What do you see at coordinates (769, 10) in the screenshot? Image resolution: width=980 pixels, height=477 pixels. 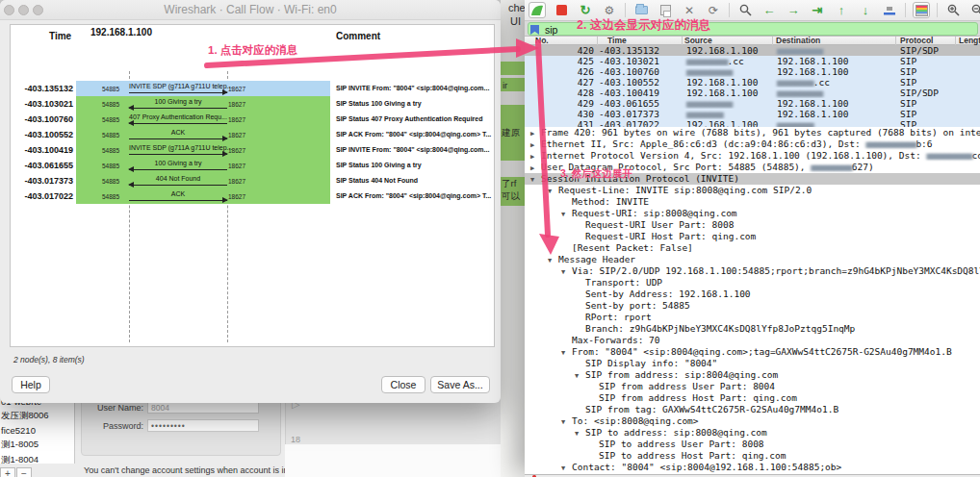 I see `previous-packet-icon: ←` at bounding box center [769, 10].